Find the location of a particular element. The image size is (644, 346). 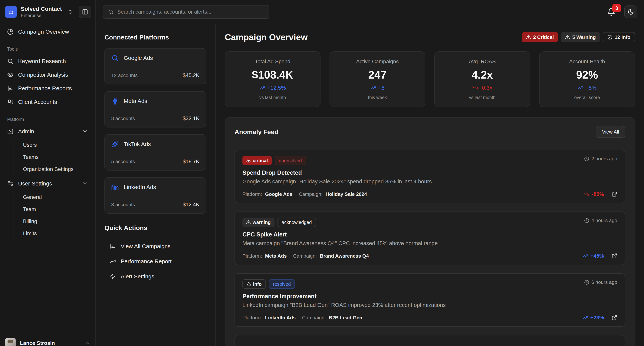

moon-icon is located at coordinates (631, 12).